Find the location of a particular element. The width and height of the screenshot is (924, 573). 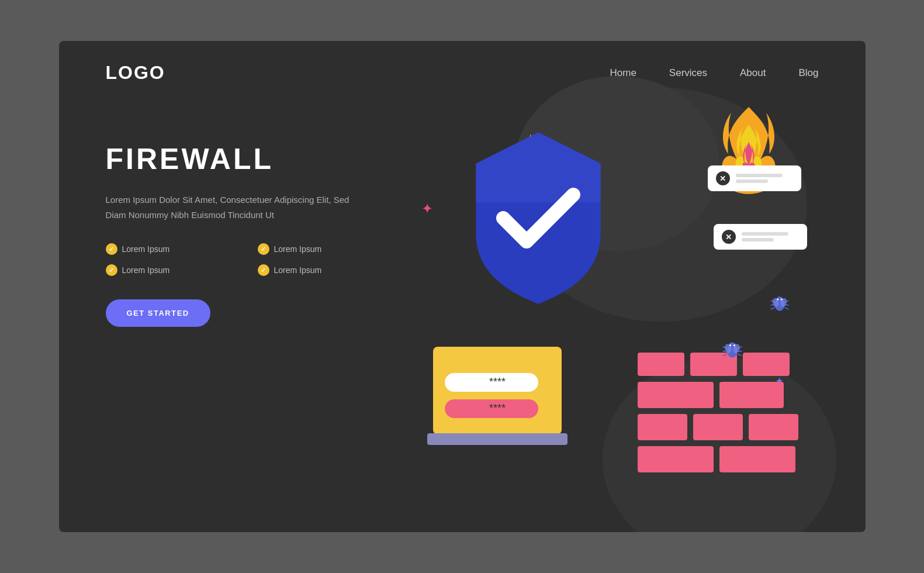

error-icon-1: ✕ is located at coordinates (723, 178).